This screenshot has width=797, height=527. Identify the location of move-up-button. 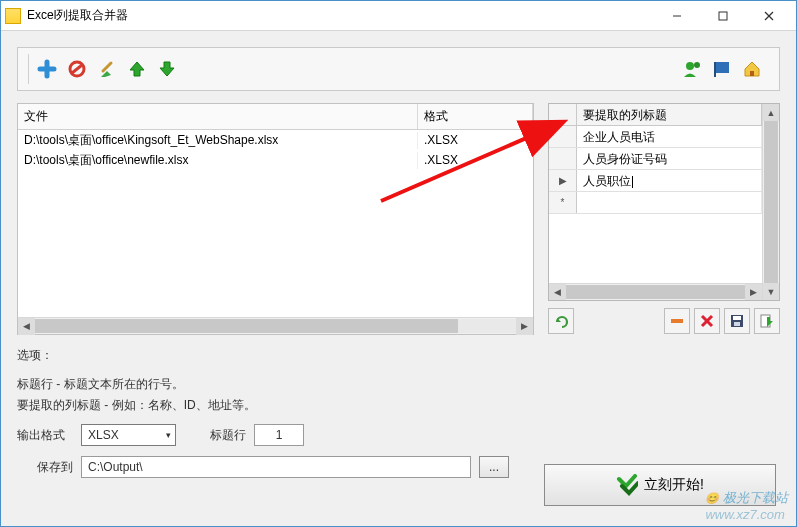
(137, 69).